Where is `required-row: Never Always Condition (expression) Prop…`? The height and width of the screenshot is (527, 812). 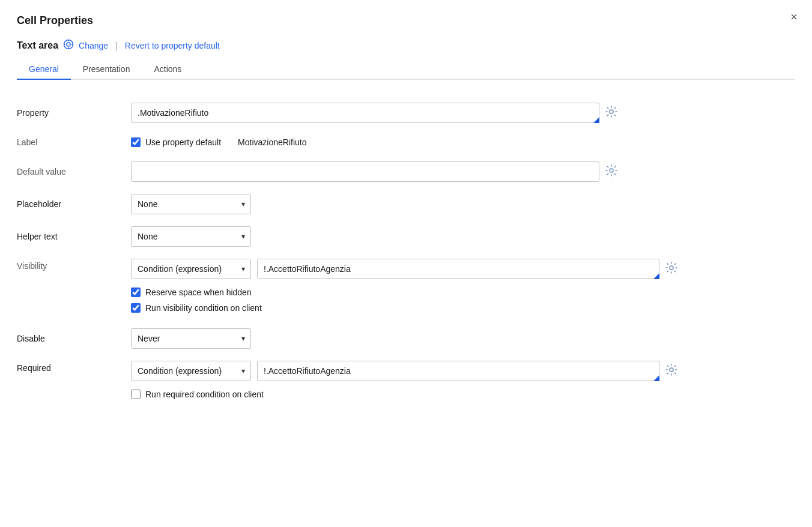 required-row: Never Always Condition (expression) Prop… is located at coordinates (404, 371).